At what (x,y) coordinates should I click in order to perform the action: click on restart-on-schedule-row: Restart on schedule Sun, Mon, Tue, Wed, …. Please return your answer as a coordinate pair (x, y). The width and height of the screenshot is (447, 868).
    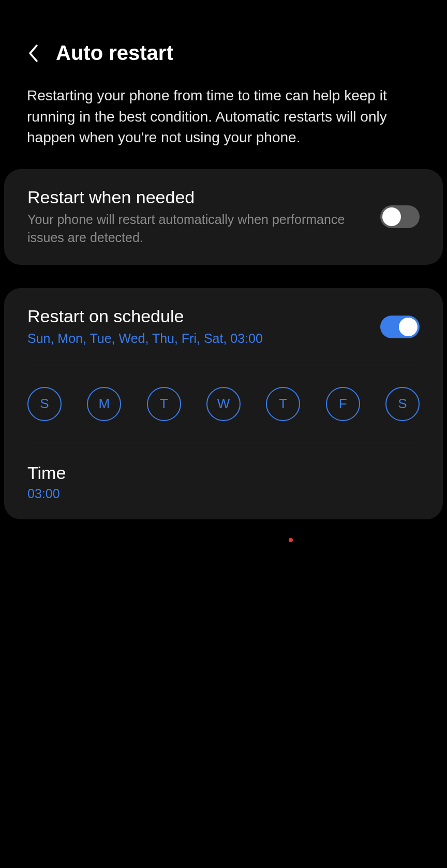
    Looking at the image, I should click on (224, 327).